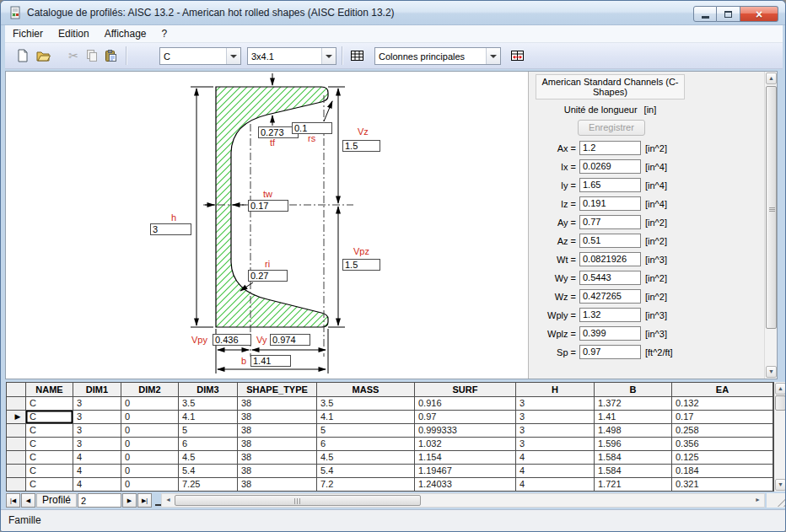 This screenshot has height=532, width=786. What do you see at coordinates (208, 390) in the screenshot?
I see `column-header: DIM3` at bounding box center [208, 390].